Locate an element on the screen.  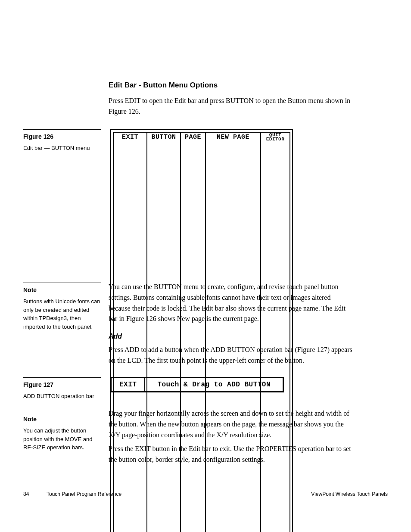
note-1: Note Buttons with Unicode fonts can only… is located at coordinates (62, 307).